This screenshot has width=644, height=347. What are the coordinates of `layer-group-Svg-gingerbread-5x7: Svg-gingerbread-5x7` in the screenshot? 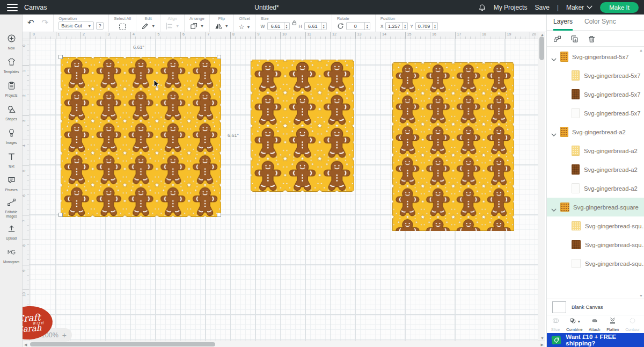 It's located at (596, 57).